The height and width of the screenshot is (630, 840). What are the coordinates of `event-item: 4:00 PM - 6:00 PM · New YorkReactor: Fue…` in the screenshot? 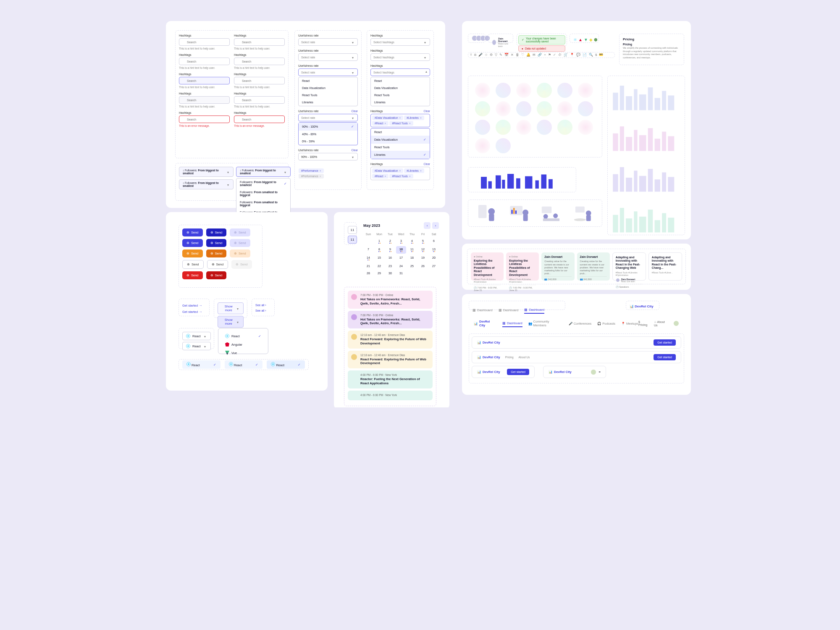 It's located at (390, 380).